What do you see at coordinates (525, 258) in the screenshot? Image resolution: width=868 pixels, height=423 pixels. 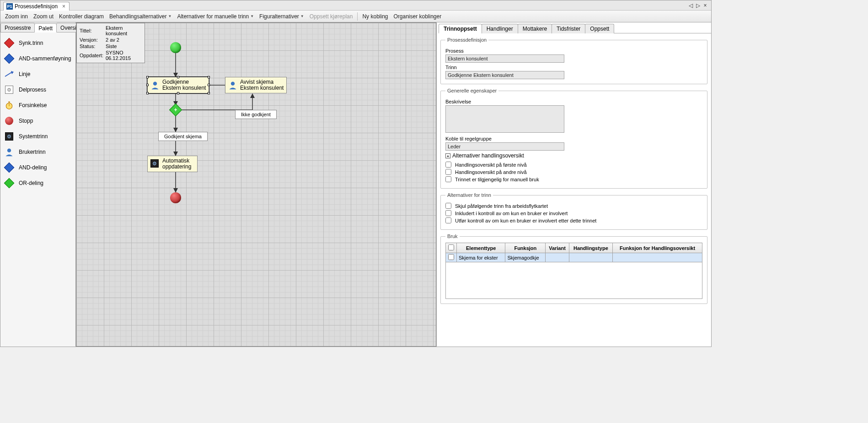 I see `cell-function: Skjemagodkje` at bounding box center [525, 258].